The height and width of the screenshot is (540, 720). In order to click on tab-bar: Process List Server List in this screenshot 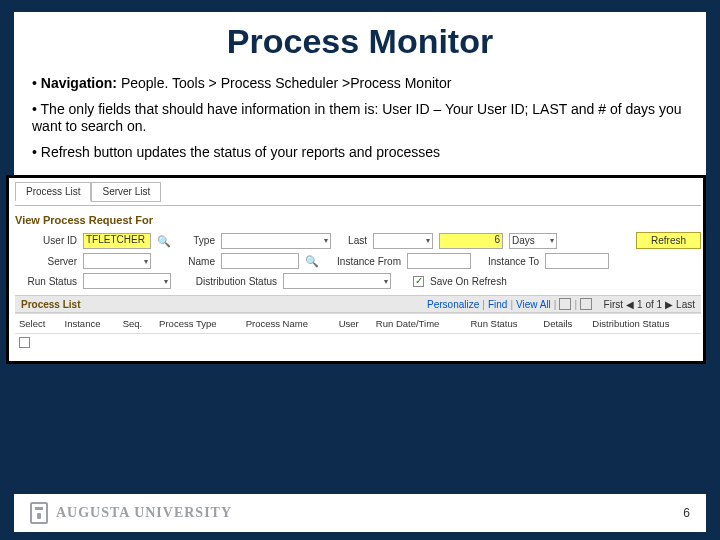, I will do `click(358, 192)`.